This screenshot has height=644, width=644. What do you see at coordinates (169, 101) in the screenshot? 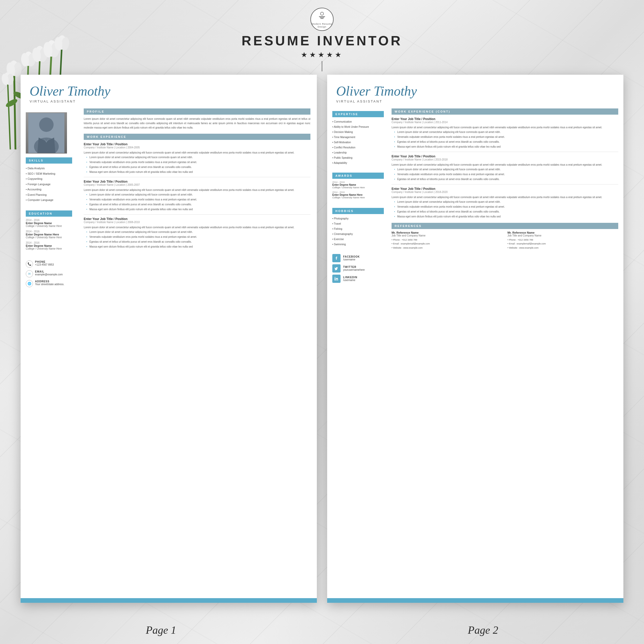
I see `page1-title: VIRTUAL ASSISTANT` at bounding box center [169, 101].